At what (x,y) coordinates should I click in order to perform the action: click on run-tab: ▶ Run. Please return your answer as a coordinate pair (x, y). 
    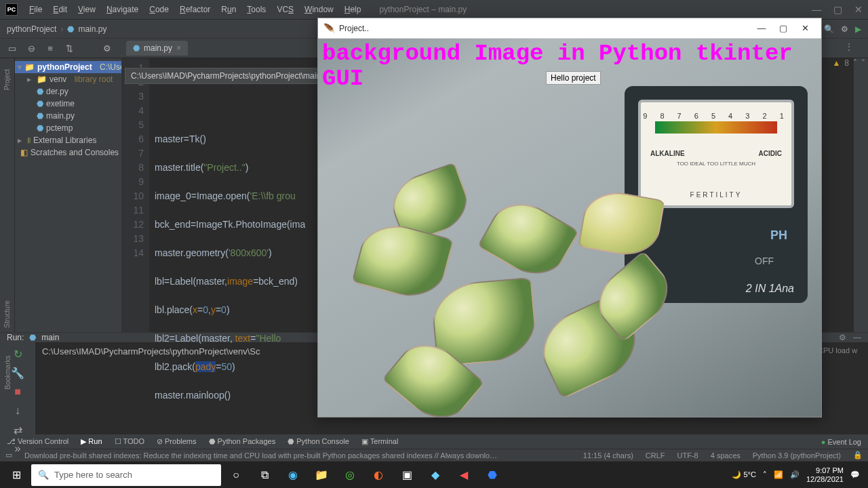
    Looking at the image, I should click on (91, 442).